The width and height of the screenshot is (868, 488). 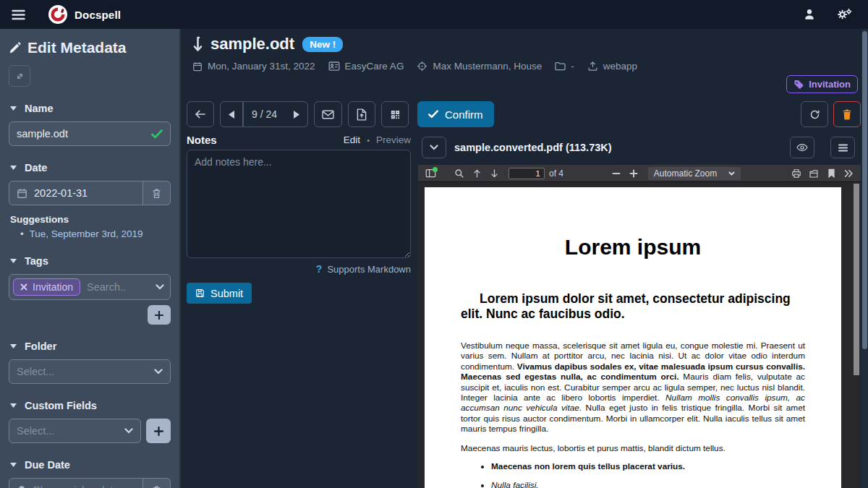 I want to click on item-meta-row: Mon, January 31st, 2022 EasyCare AG Max …, so click(x=524, y=67).